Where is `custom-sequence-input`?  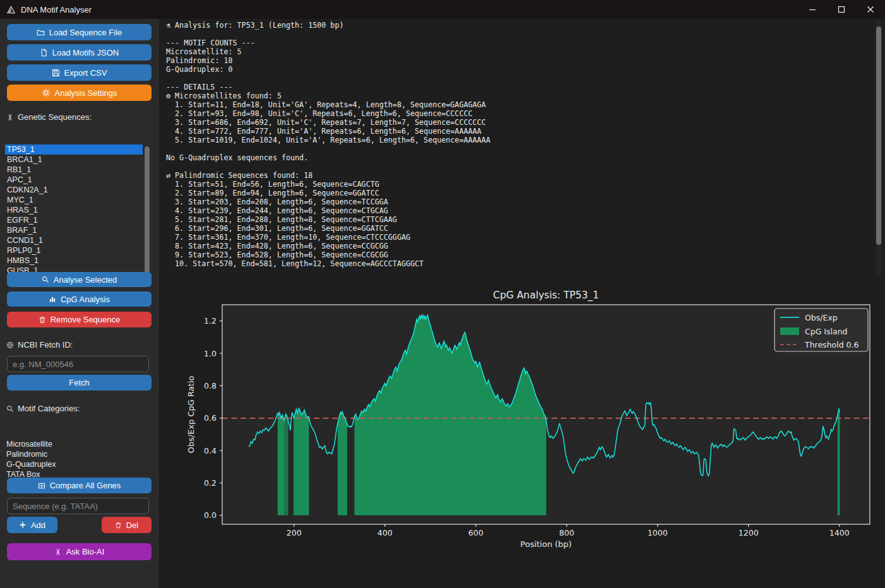 custom-sequence-input is located at coordinates (78, 506).